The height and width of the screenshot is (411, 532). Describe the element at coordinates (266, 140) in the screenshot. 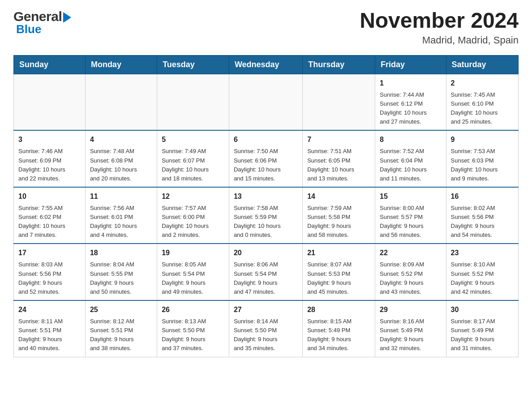

I see `day-number: 6` at that location.